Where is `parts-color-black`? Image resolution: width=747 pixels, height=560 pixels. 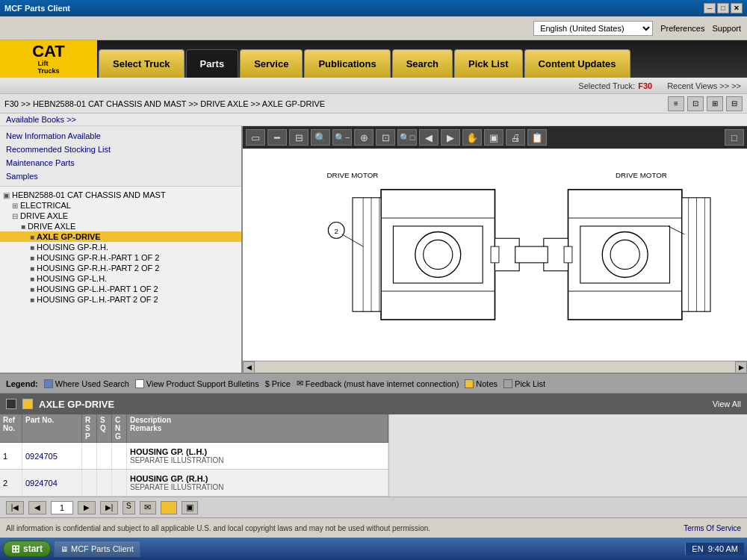
parts-color-black is located at coordinates (11, 404).